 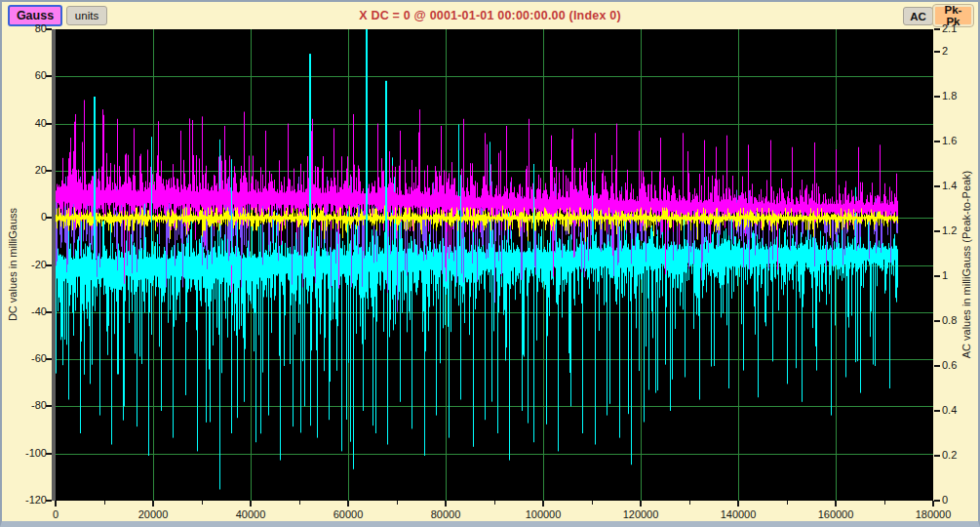 I want to click on right-axis-tick-label: 1.6, so click(x=961, y=141).